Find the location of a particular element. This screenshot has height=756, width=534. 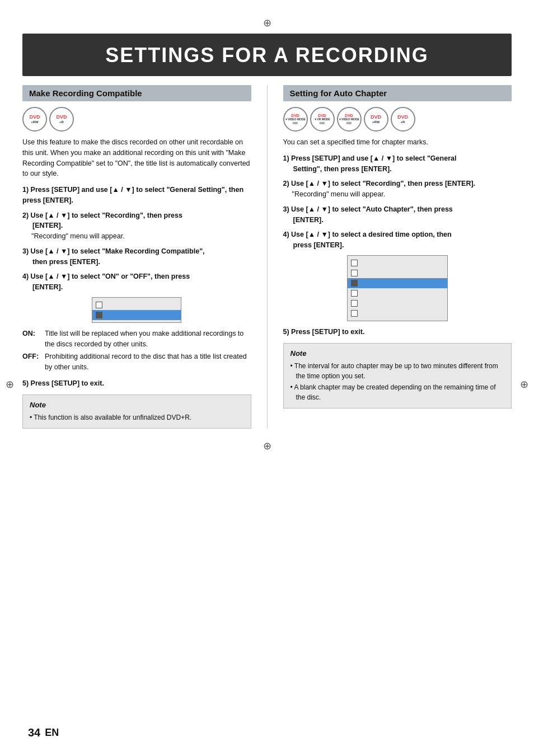

right-menu-row-3-selected is located at coordinates (397, 283).